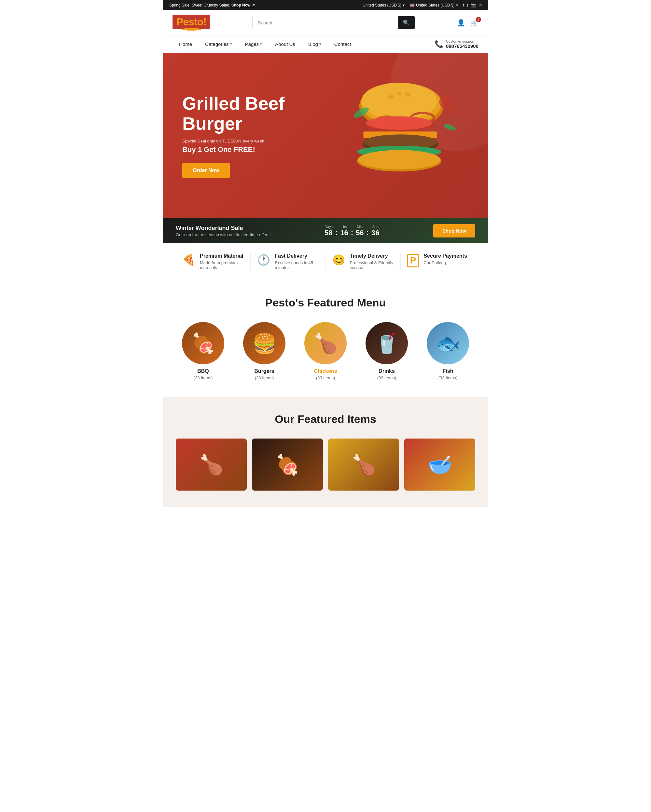 This screenshot has width=651, height=812. Describe the element at coordinates (231, 44) in the screenshot. I see `categories-chevron: ▾` at that location.